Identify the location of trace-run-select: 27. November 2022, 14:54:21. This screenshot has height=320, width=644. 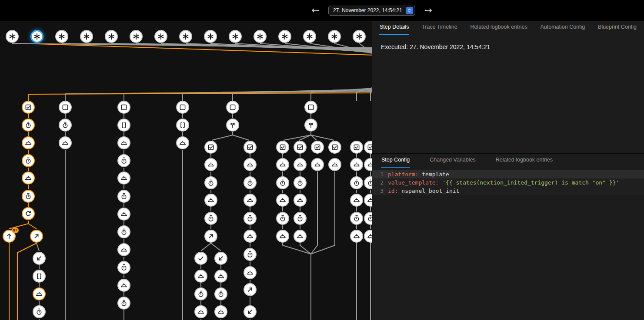
(372, 10).